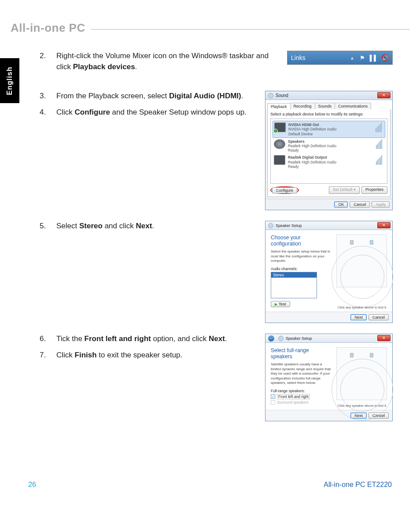 The height and width of the screenshot is (509, 420). I want to click on fullrange-label: Full-range speakers:, so click(301, 391).